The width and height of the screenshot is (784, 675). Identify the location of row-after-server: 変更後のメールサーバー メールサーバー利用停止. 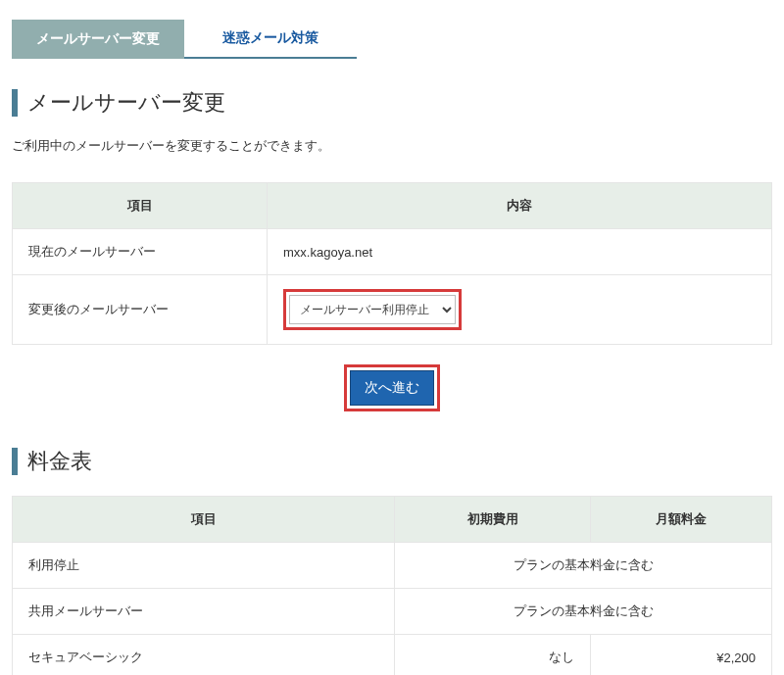
(392, 310).